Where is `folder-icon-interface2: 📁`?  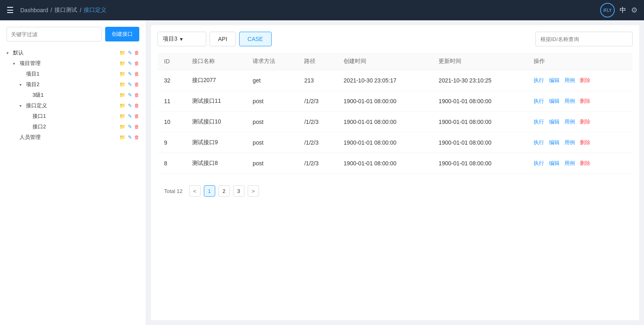
folder-icon-interface2: 📁 is located at coordinates (123, 127).